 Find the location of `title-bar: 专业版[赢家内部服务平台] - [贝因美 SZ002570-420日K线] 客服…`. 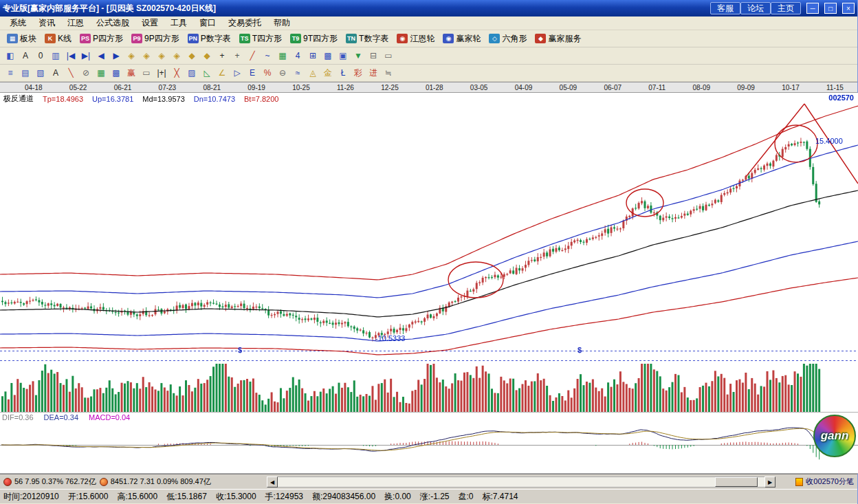

title-bar: 专业版[赢家内部服务平台] - [贝因美 SZ002570-420日K线] 客服… is located at coordinates (429, 8).